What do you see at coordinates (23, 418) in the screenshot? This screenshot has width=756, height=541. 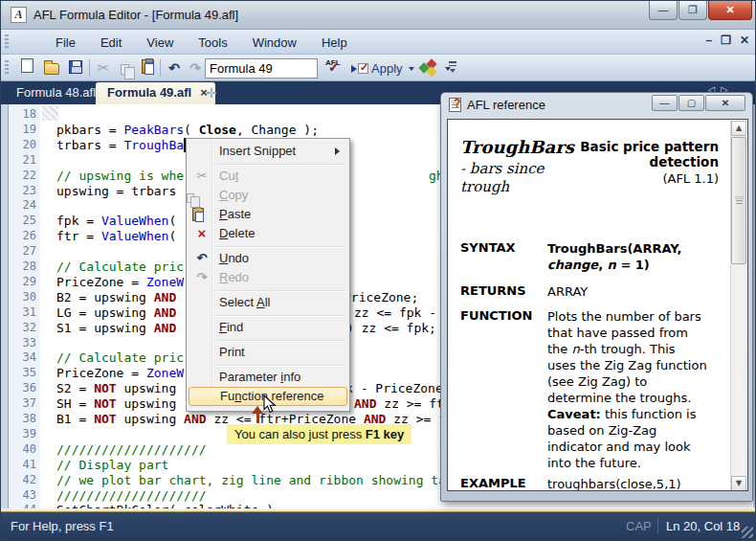 I see `line-number: 38` at bounding box center [23, 418].